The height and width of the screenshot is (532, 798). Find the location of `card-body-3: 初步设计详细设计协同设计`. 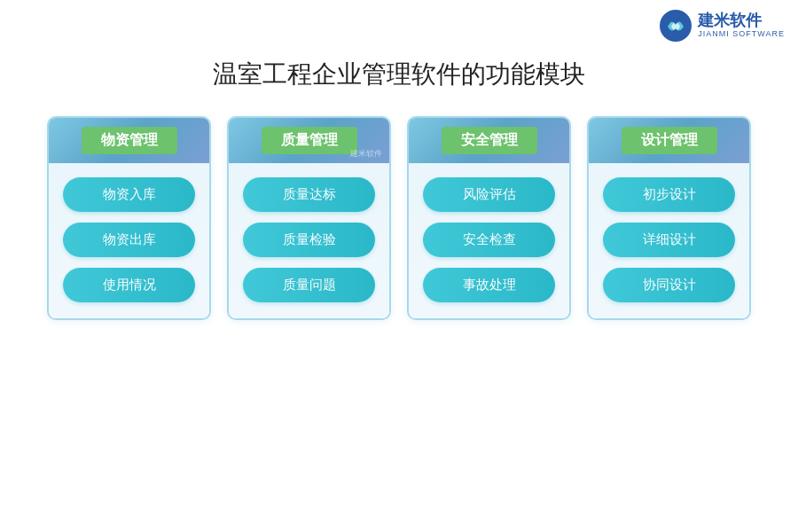

card-body-3: 初步设计详细设计协同设计 is located at coordinates (669, 241).